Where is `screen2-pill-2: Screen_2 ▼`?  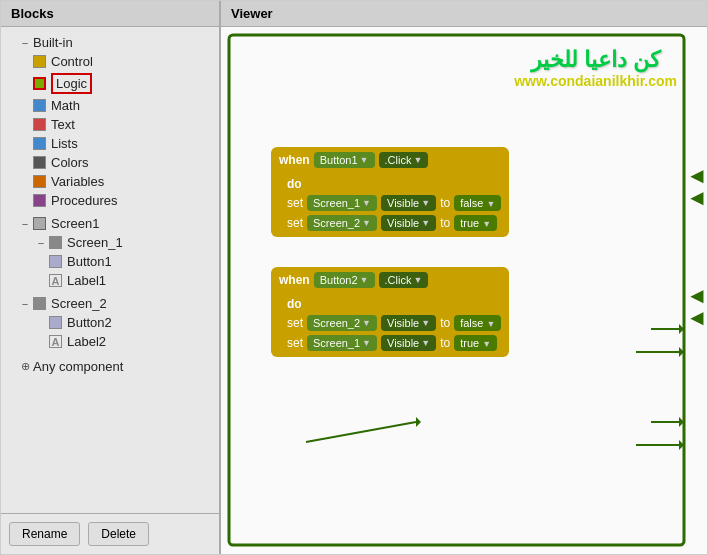
screen2-pill-2: Screen_2 ▼ is located at coordinates (342, 323).